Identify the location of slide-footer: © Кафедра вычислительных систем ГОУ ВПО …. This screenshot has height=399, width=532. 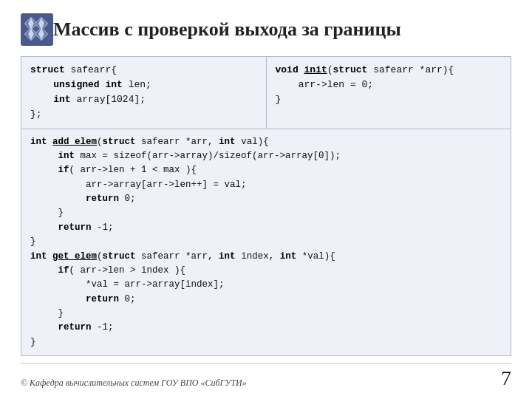
(266, 375).